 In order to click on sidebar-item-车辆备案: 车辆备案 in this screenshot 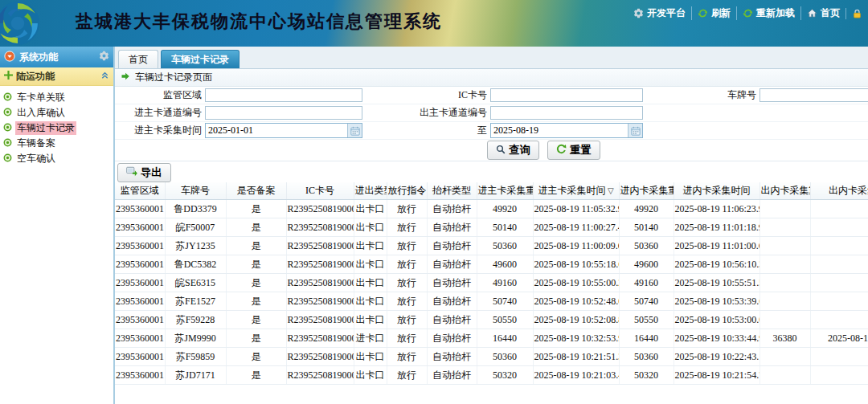, I will do `click(56, 143)`.